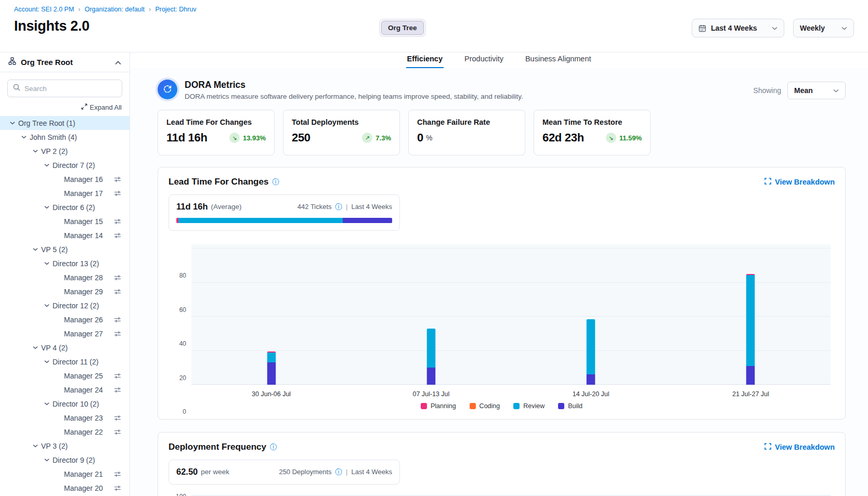 This screenshot has width=868, height=496. What do you see at coordinates (800, 447) in the screenshot?
I see `deployment-view-breakdown-button: View Breakdown` at bounding box center [800, 447].